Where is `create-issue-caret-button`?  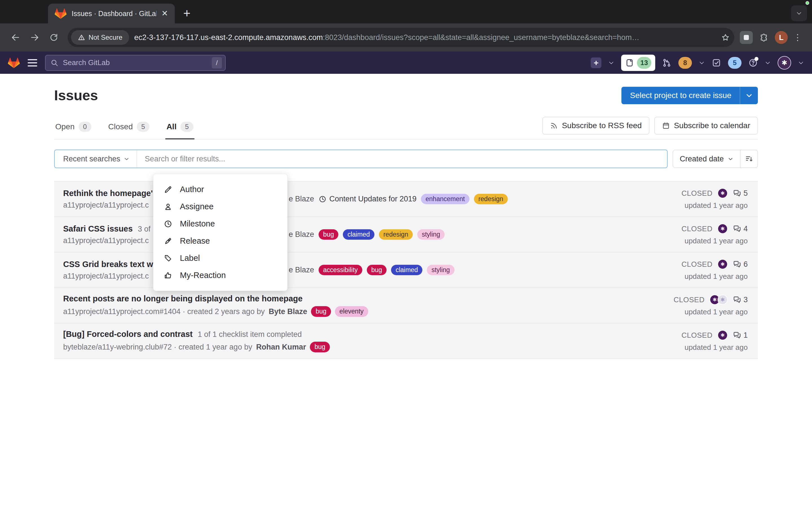 create-issue-caret-button is located at coordinates (749, 96).